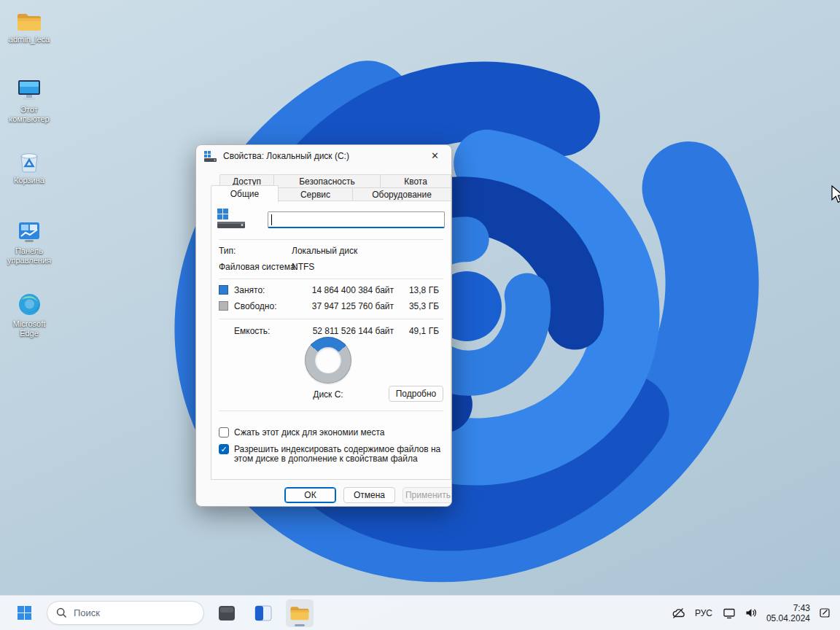 The width and height of the screenshot is (840, 630). Describe the element at coordinates (300, 612) in the screenshot. I see `file-explorer-icon` at that location.